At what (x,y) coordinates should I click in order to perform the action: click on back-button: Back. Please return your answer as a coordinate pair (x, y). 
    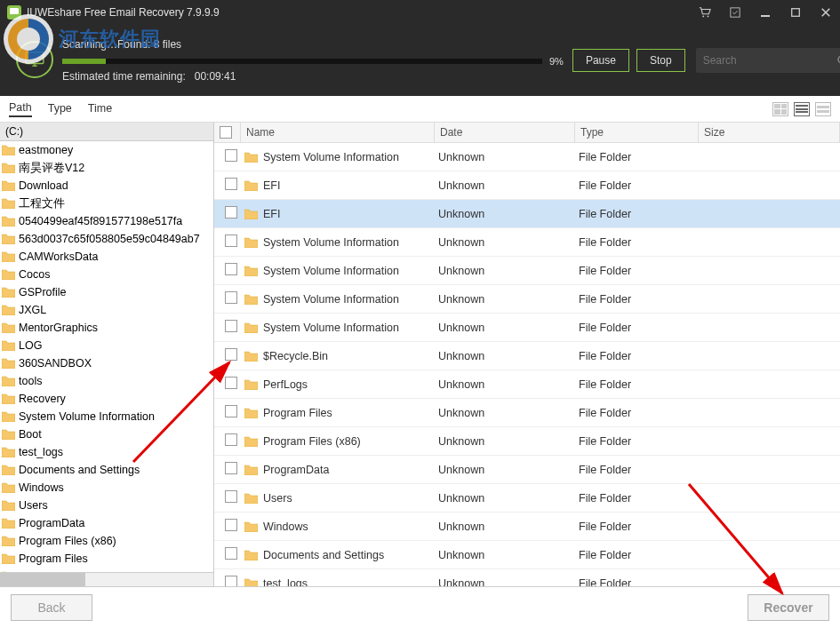
    Looking at the image, I should click on (52, 608).